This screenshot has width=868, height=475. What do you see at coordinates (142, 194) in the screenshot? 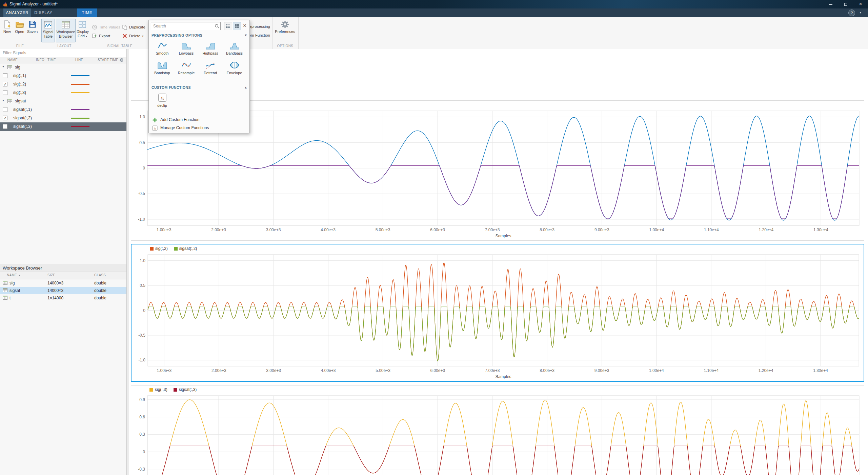
I see `y-tick-label: -0.5` at bounding box center [142, 194].